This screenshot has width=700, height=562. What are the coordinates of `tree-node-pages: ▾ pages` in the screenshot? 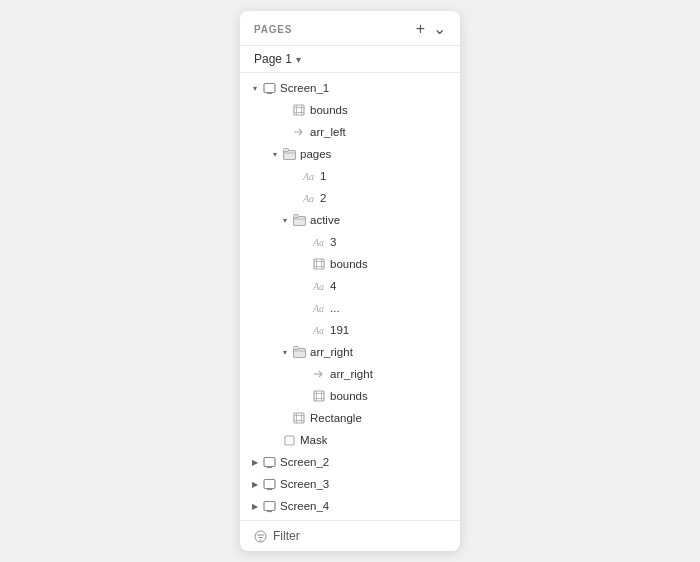 It's located at (350, 154).